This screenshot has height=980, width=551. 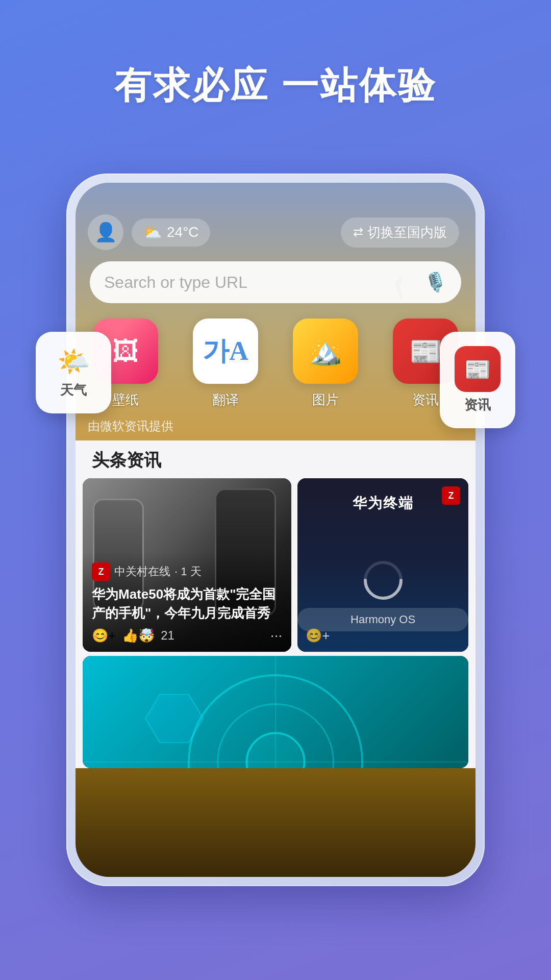 What do you see at coordinates (276, 565) in the screenshot?
I see `news-row-1: Z 中关村在线 · 1 天 华为Mate50将成为首款"完全国产的手机"，今年九…` at bounding box center [276, 565].